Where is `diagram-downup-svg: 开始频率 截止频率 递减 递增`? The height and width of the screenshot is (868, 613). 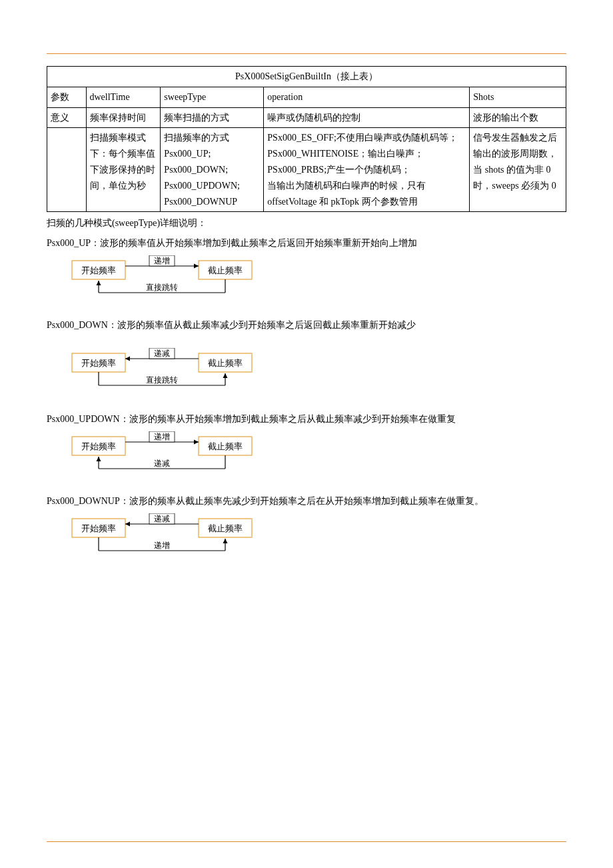 diagram-downup-svg: 开始频率 截止频率 递减 递增 is located at coordinates (165, 538).